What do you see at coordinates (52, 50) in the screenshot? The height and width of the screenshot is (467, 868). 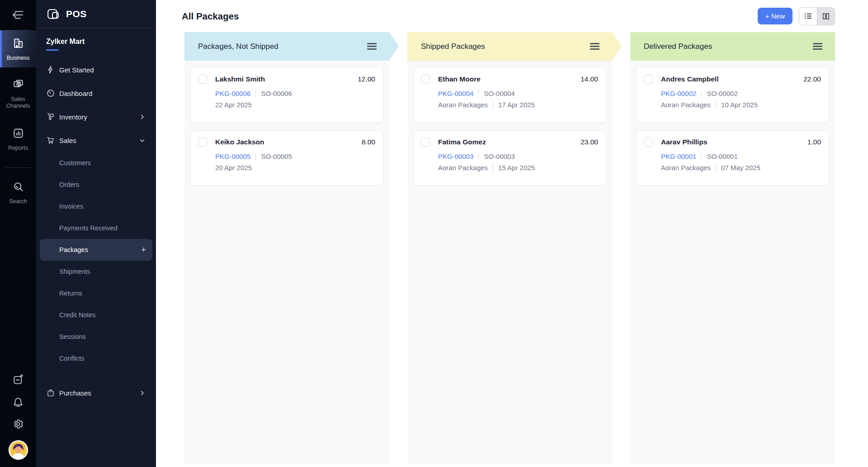 I see `organization-underline` at bounding box center [52, 50].